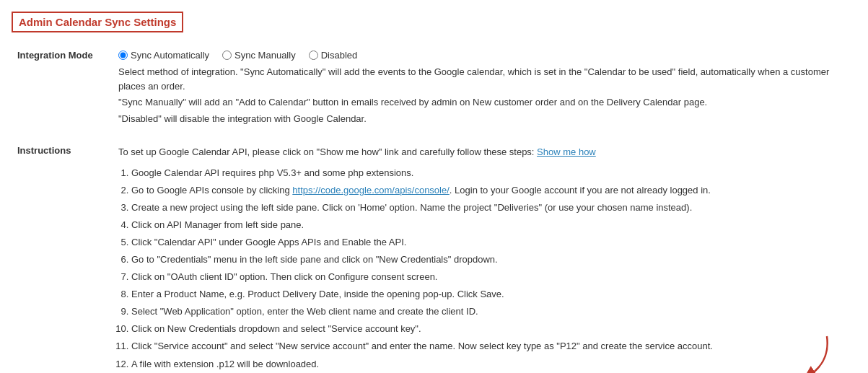 The height and width of the screenshot is (373, 868). I want to click on list-item: A file with extension .p12 will be downl…, so click(491, 364).